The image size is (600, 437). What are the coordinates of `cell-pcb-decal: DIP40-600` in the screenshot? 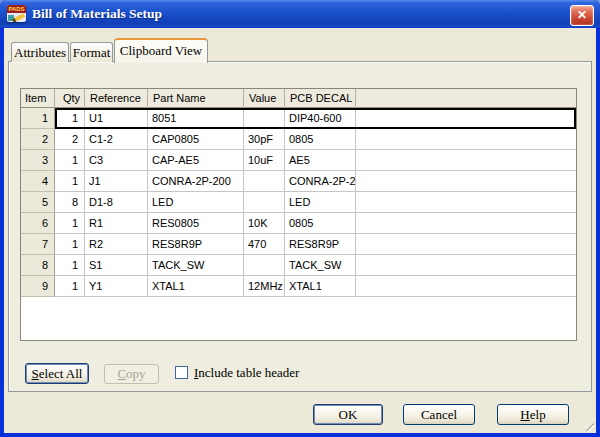 It's located at (320, 118).